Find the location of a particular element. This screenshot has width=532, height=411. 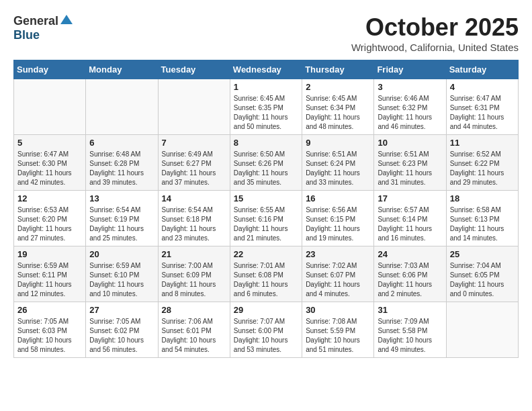

calendar-week-row: 1Sunrise: 6:45 AM Sunset: 6:35 PM Daylig… is located at coordinates (266, 107).